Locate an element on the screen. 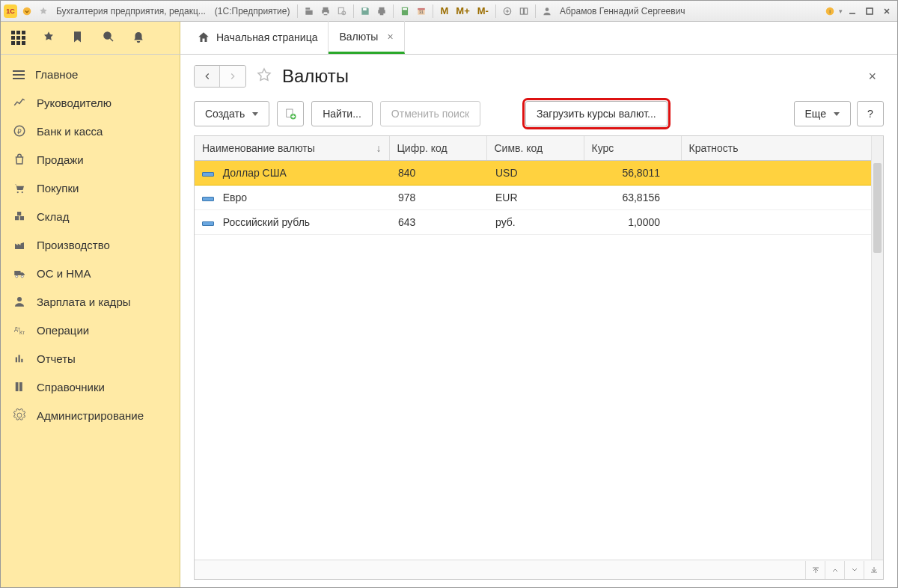 The image size is (898, 588). sidebar-item-sales: Продажи is located at coordinates (90, 159).